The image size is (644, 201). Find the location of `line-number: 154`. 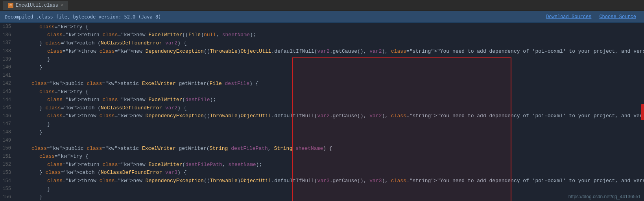

line-number: 154 is located at coordinates (7, 181).